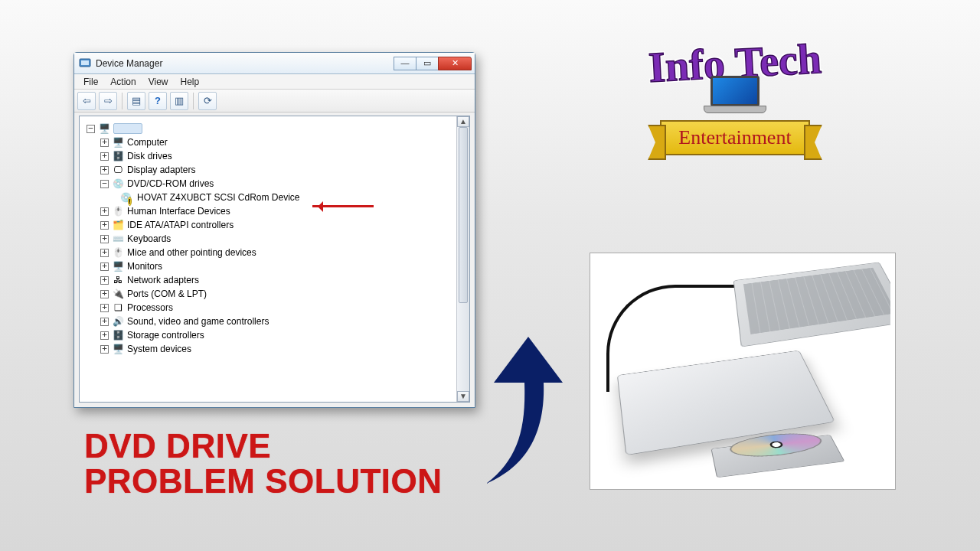 This screenshot has height=551, width=980. What do you see at coordinates (274, 321) in the screenshot?
I see `tree-item-sound: + 🔊 Sound, video and game controllers` at bounding box center [274, 321].